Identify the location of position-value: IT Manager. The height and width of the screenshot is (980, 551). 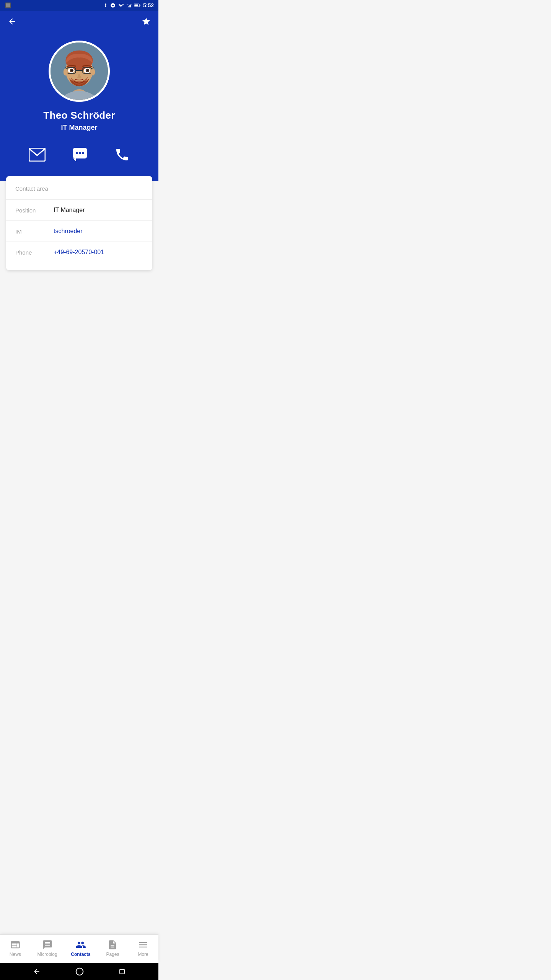
(69, 210).